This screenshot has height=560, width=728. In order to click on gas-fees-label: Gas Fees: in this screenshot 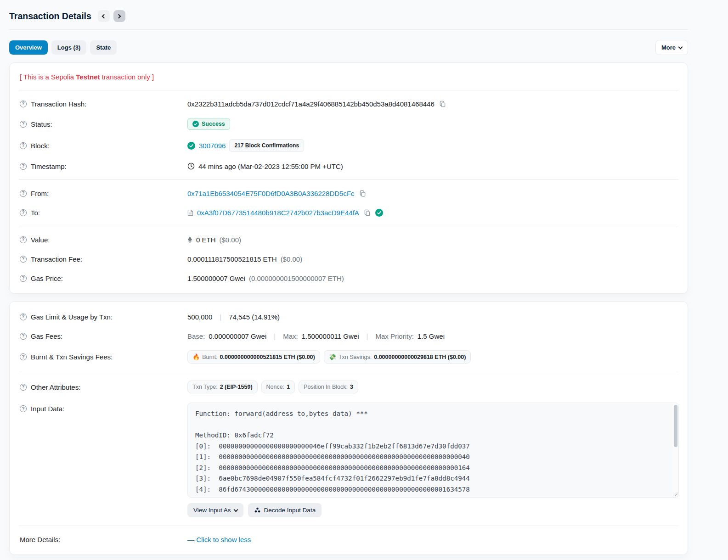, I will do `click(47, 336)`.